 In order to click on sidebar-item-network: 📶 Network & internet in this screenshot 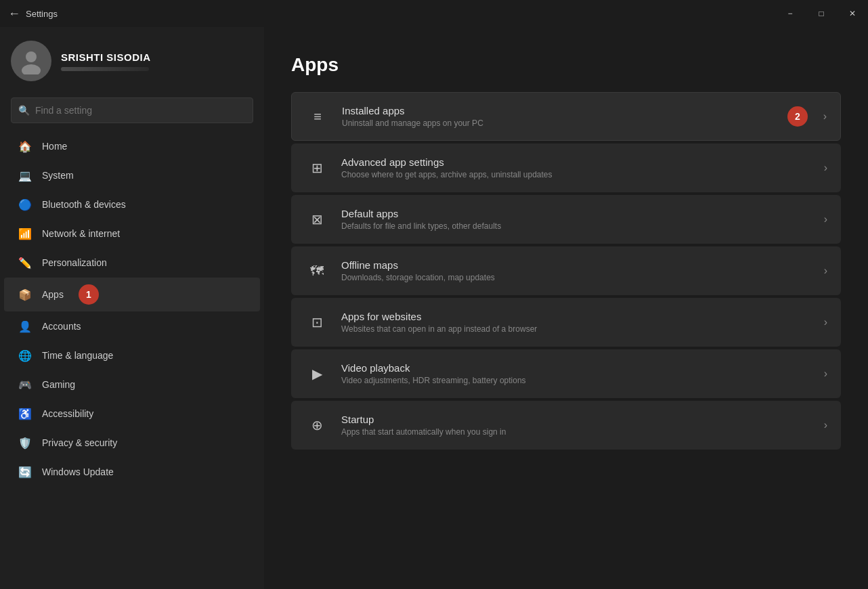, I will do `click(132, 234)`.